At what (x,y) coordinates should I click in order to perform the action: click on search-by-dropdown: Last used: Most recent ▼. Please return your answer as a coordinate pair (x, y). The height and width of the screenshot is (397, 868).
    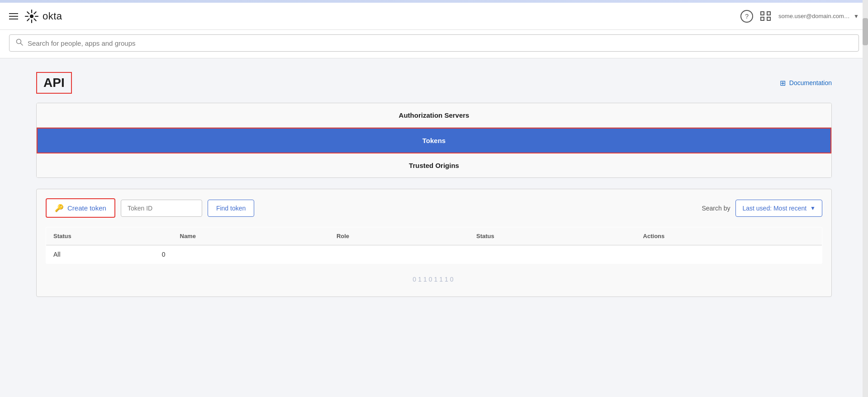
    Looking at the image, I should click on (779, 208).